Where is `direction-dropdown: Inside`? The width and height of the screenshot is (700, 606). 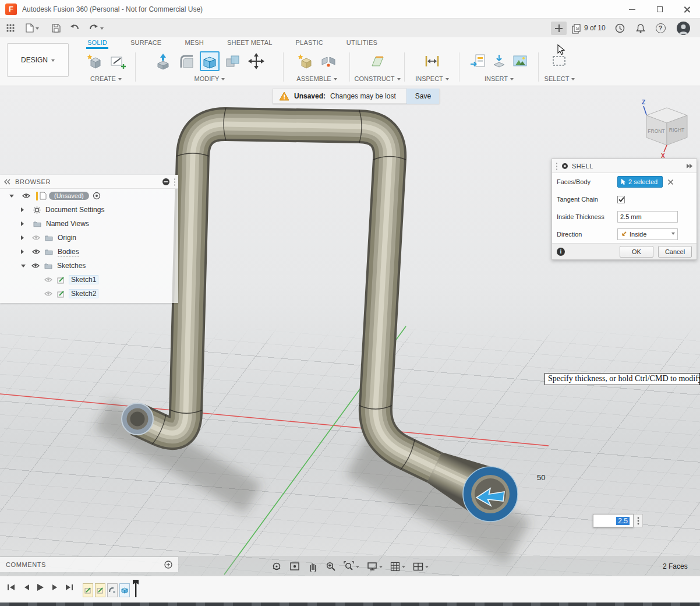 direction-dropdown: Inside is located at coordinates (648, 234).